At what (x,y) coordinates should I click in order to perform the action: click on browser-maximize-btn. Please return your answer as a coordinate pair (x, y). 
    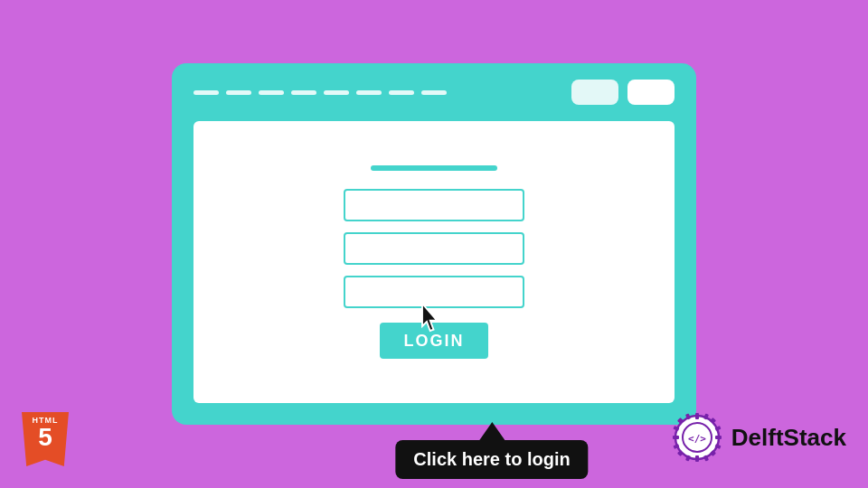
    Looking at the image, I should click on (651, 92).